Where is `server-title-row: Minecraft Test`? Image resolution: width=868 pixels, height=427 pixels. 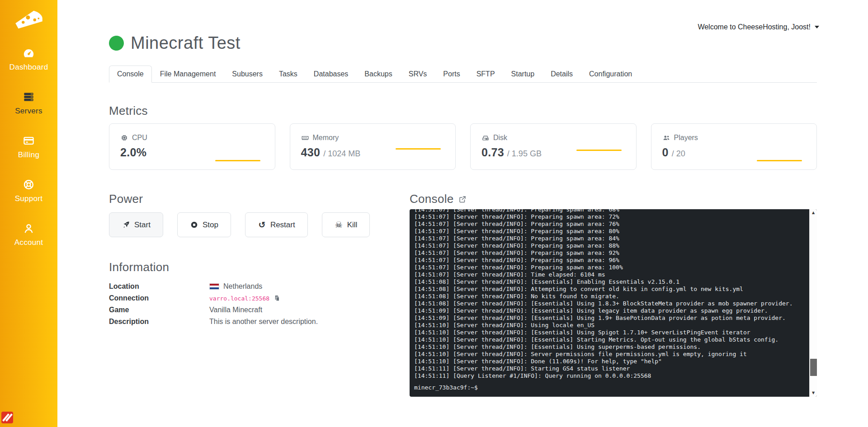 server-title-row: Minecraft Test is located at coordinates (175, 43).